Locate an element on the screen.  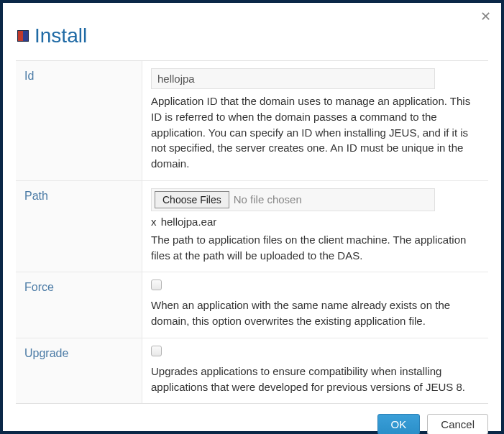
help-path: The path to application files on the cli… is located at coordinates (315, 248).